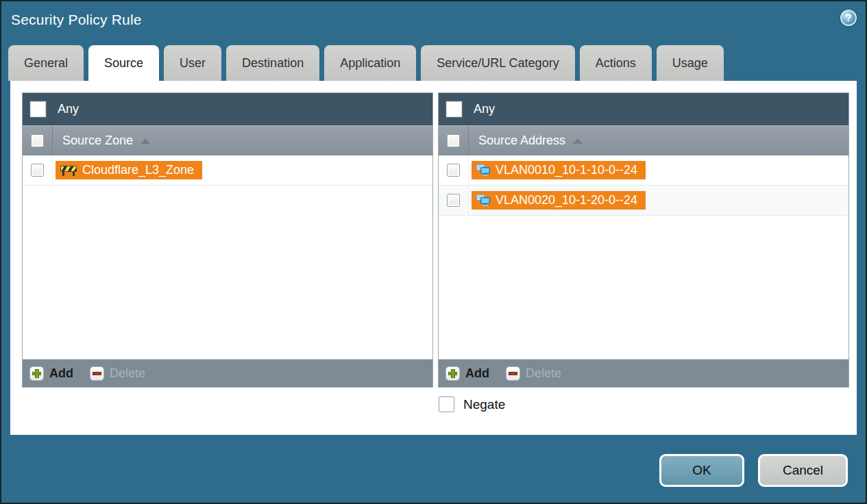 Image resolution: width=867 pixels, height=504 pixels. Describe the element at coordinates (530, 141) in the screenshot. I see `source-address-column-title: Source Address` at that location.